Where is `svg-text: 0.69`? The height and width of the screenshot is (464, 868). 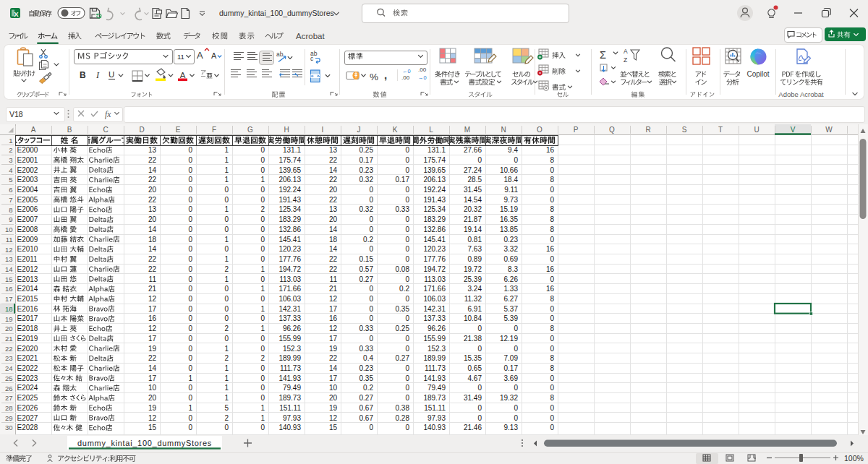
svg-text: 0.69 is located at coordinates (511, 259).